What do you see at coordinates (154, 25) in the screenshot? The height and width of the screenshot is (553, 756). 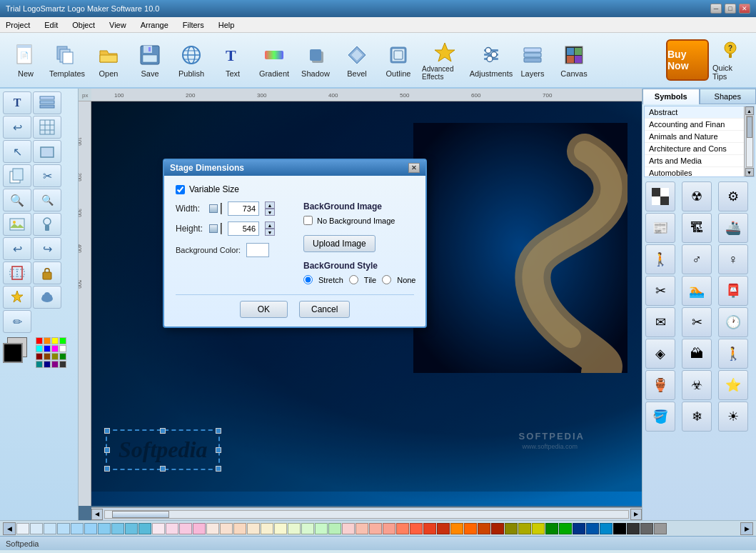 I see `menu-arrange: Arrange` at bounding box center [154, 25].